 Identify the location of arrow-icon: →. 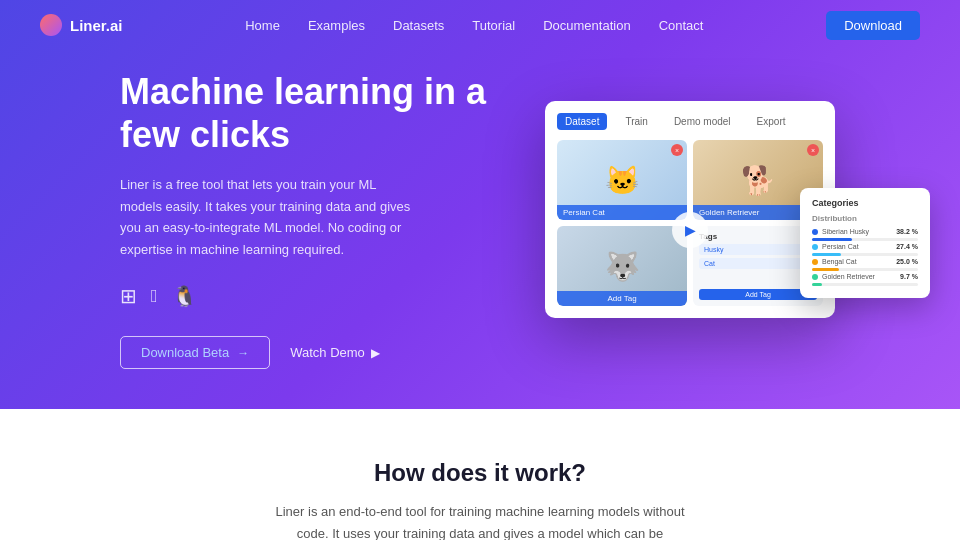
(243, 353).